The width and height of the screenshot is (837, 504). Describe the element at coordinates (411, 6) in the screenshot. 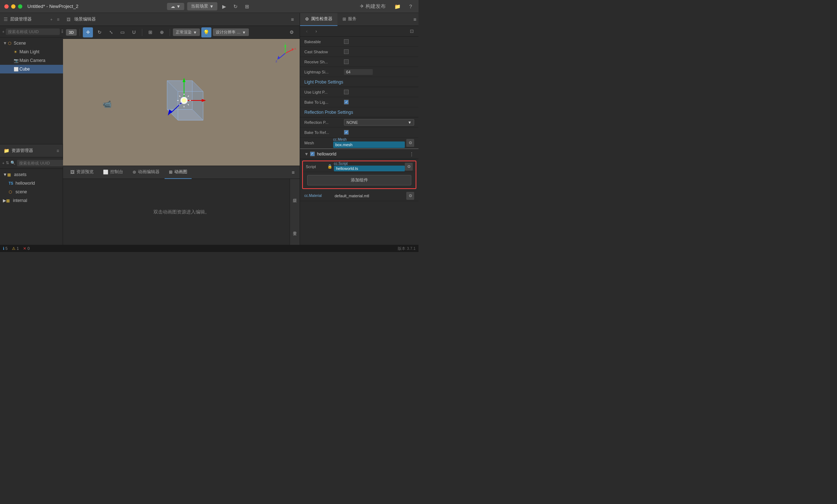

I see `help-btn: ?` at that location.